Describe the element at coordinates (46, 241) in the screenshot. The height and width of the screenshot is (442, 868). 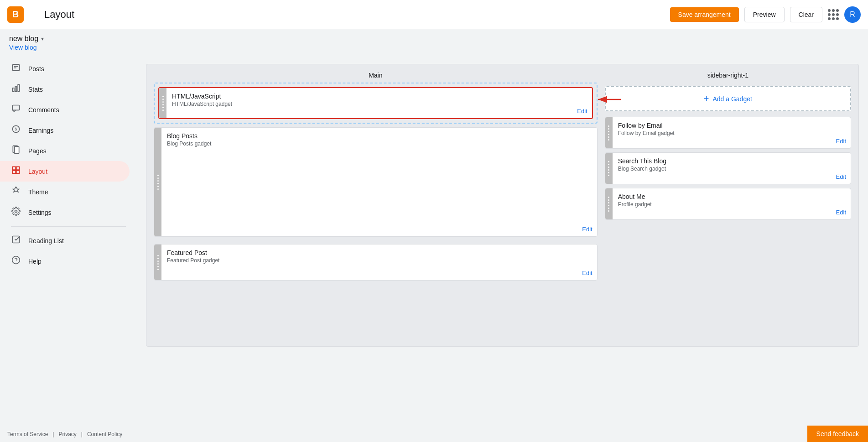
I see `sidebar-item-label-reading-list: Reading List` at that location.